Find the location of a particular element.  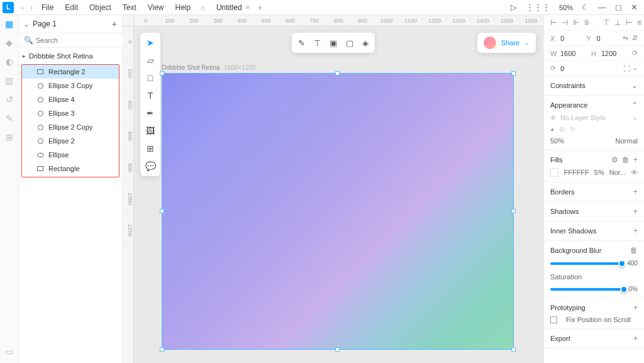

add-shadow-icon: + is located at coordinates (635, 211).